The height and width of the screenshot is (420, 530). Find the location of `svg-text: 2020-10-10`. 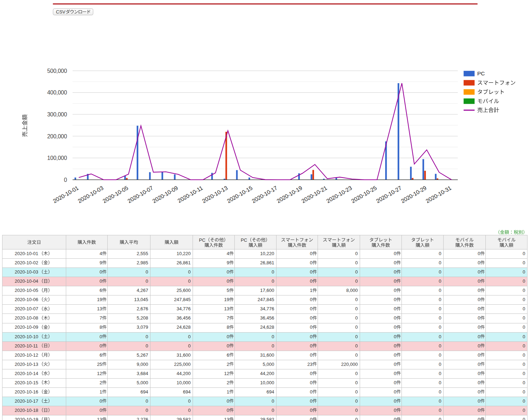

svg-text: 2020-10-10 is located at coordinates (27, 337).